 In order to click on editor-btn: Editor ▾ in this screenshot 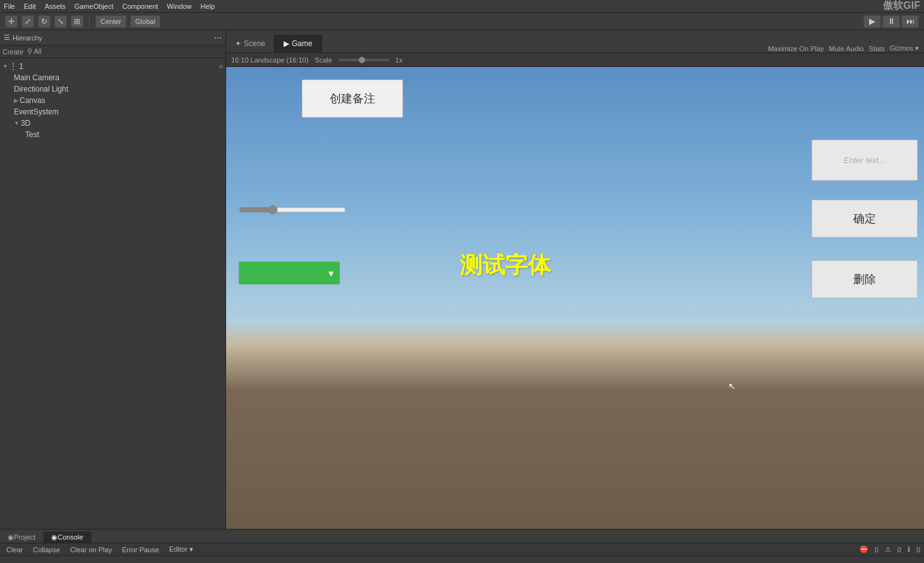, I will do `click(181, 550)`.